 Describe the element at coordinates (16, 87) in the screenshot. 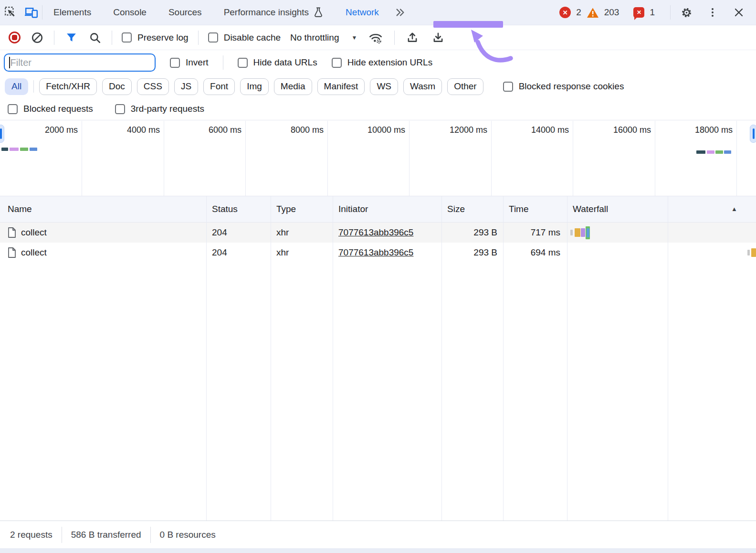

I see `filter-chip-all: All` at that location.